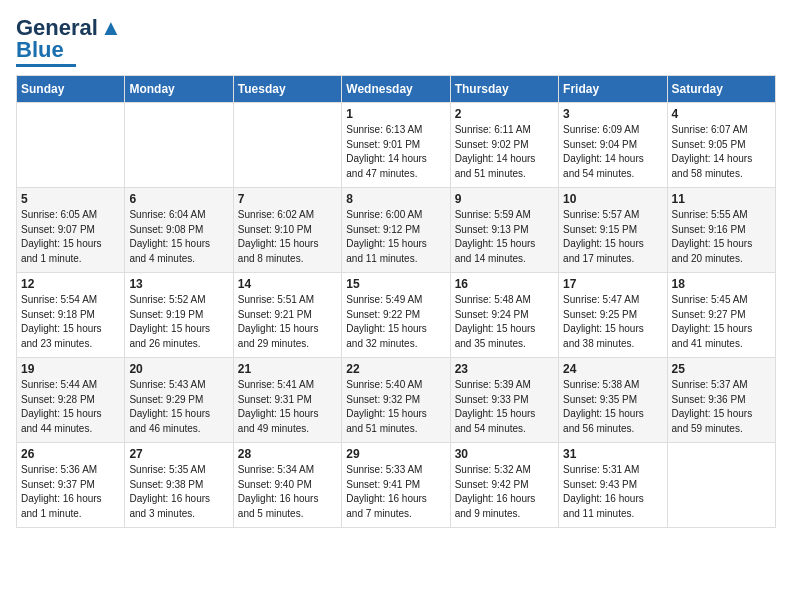 The width and height of the screenshot is (792, 612). I want to click on calendar-cell: 13Sunrise: 5:52 AM Sunset: 9:19 PM Dayli…, so click(179, 316).